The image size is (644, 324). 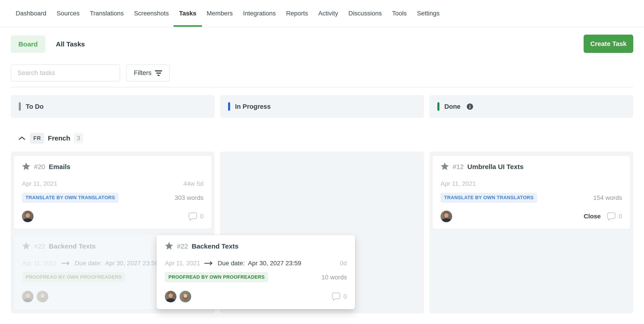 I want to click on top-navigation: Dashboard Sources Translations Screensho…, so click(x=322, y=13).